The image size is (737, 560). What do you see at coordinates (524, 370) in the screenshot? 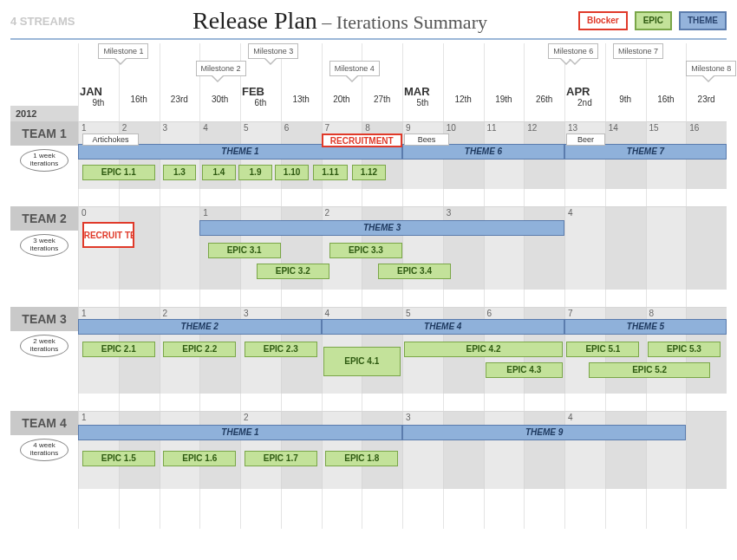
I see `epic-bar: EPIC 4.3` at bounding box center [524, 370].